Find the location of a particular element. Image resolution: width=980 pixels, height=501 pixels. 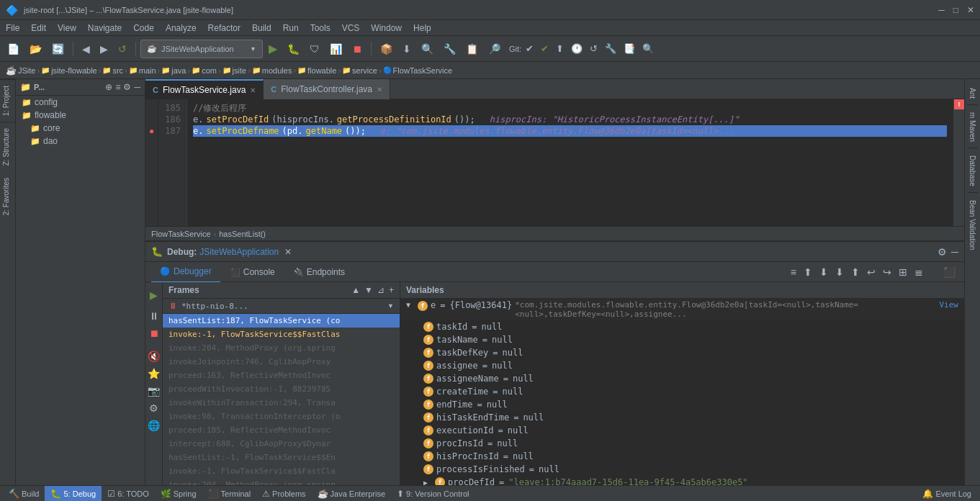

frame-item-1: invoke:-1, FlowTaskService$$FastClas is located at coordinates (281, 334).